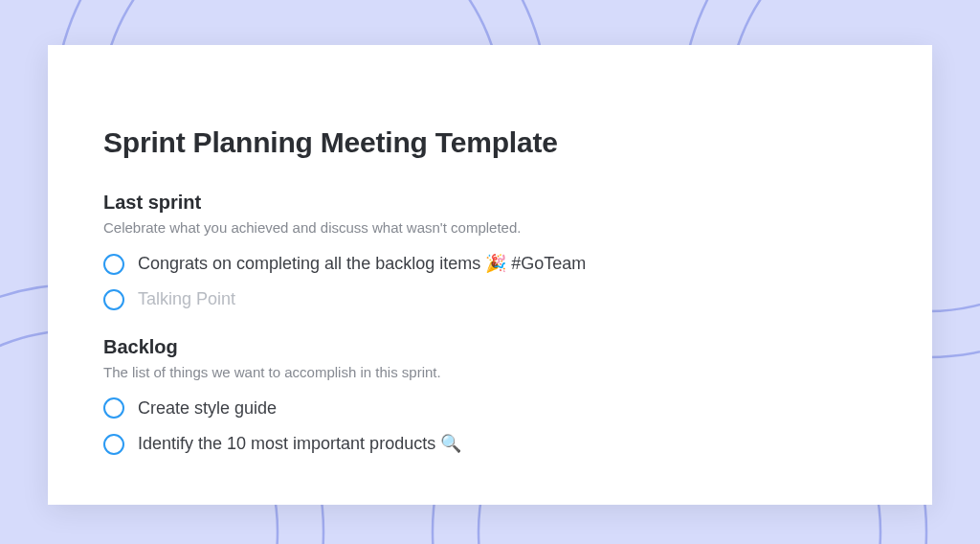 The image size is (980, 544). What do you see at coordinates (490, 203) in the screenshot?
I see `section-heading: Last sprint` at bounding box center [490, 203].